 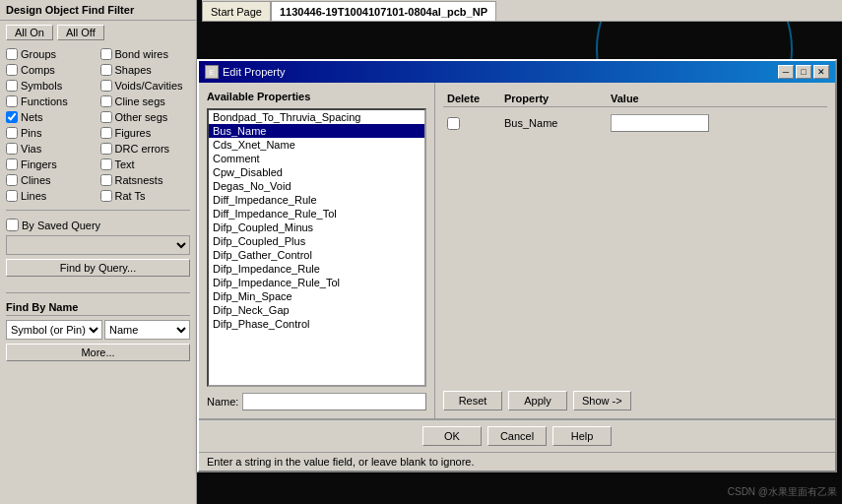 I want to click on by-saved-query-row: By Saved Query, so click(x=98, y=224).